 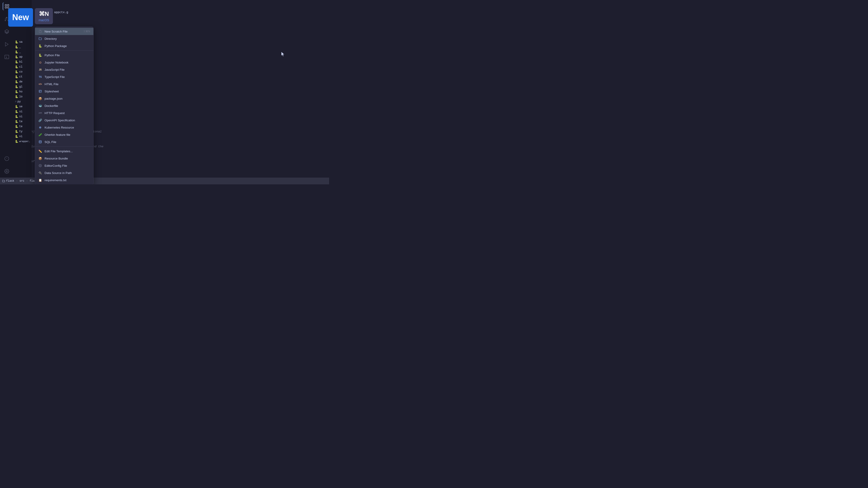 I want to click on menu-item-label: New Scratch File, so click(x=56, y=32).